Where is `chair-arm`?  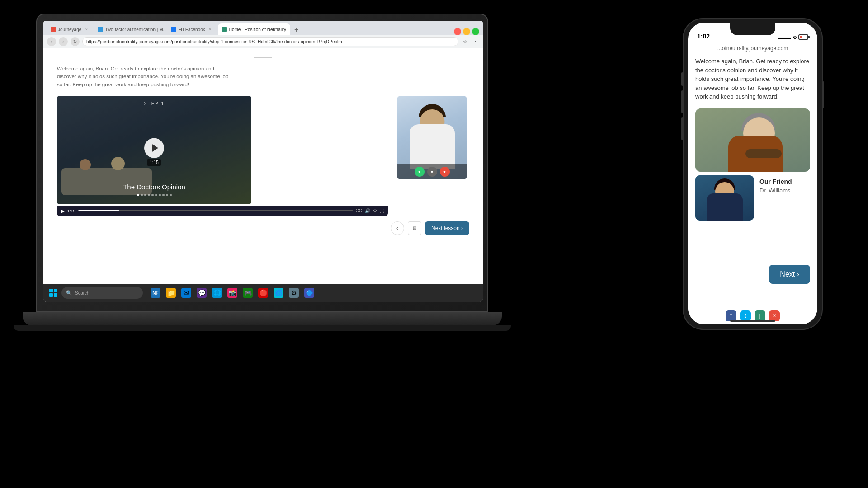
chair-arm is located at coordinates (764, 154).